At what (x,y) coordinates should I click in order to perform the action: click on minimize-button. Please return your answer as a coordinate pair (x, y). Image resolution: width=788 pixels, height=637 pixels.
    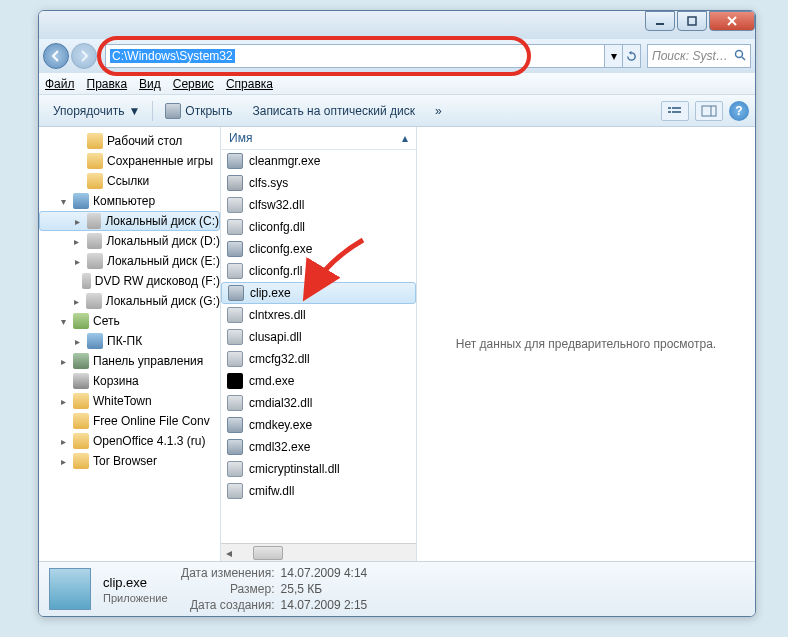
    Looking at the image, I should click on (660, 21).